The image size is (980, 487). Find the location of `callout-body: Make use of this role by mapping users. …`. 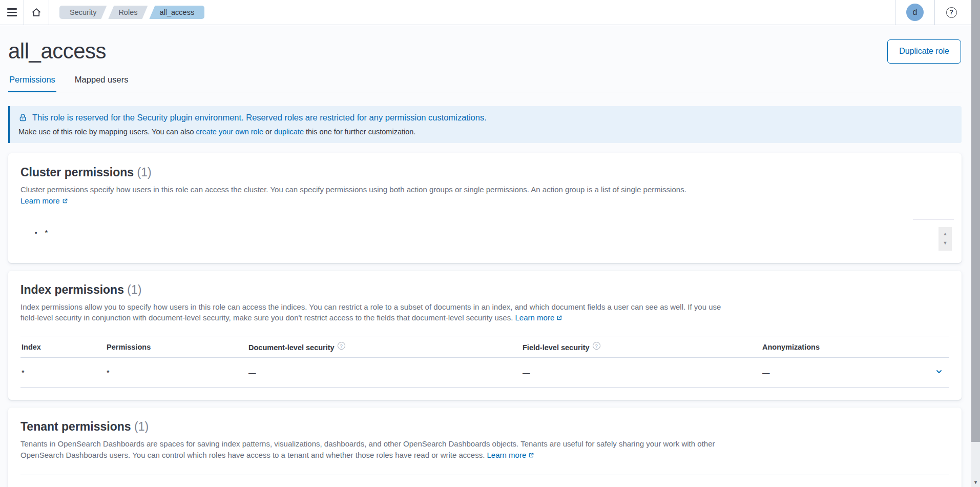

callout-body: Make use of this role by mapping users. … is located at coordinates (486, 132).